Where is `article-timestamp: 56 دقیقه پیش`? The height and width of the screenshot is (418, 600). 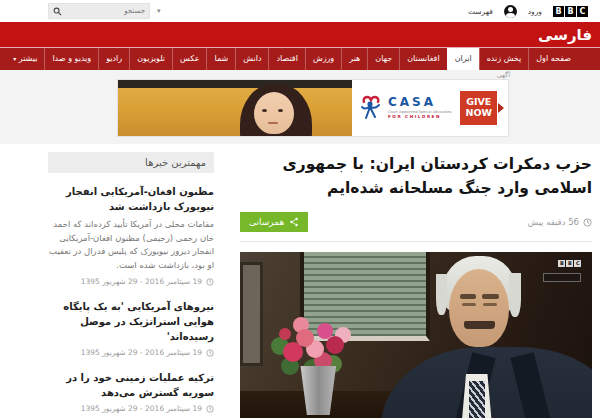
article-timestamp: 56 دقیقه پیش is located at coordinates (560, 222).